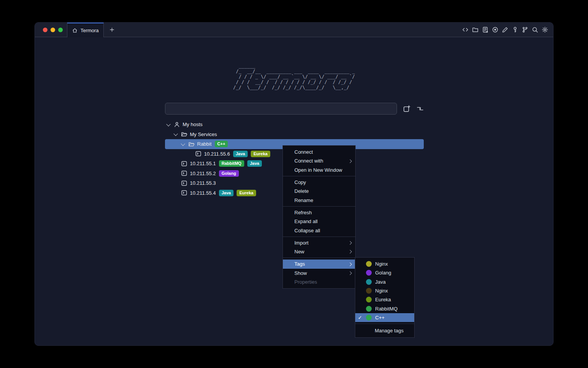 This screenshot has width=588, height=368. What do you see at coordinates (385, 282) in the screenshot?
I see `tag-menu-item-java: Java` at bounding box center [385, 282].